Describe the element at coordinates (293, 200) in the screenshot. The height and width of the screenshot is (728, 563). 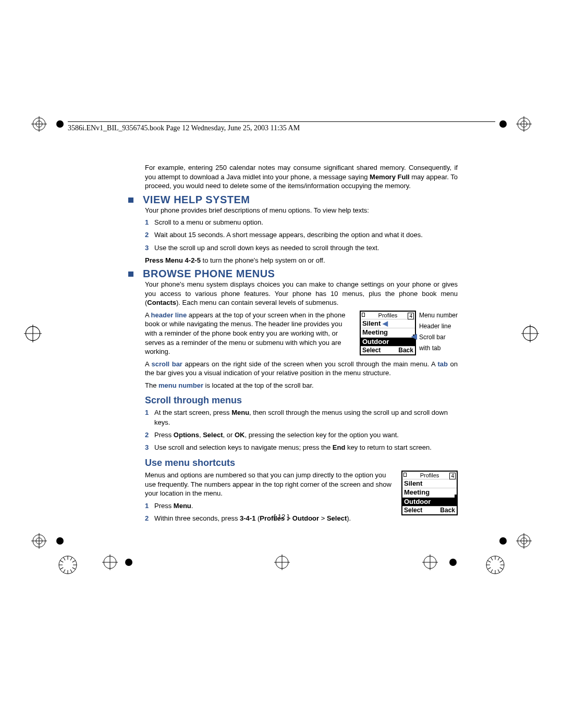
I see `section-view-help: VIEW HELP SYSTEM` at that location.